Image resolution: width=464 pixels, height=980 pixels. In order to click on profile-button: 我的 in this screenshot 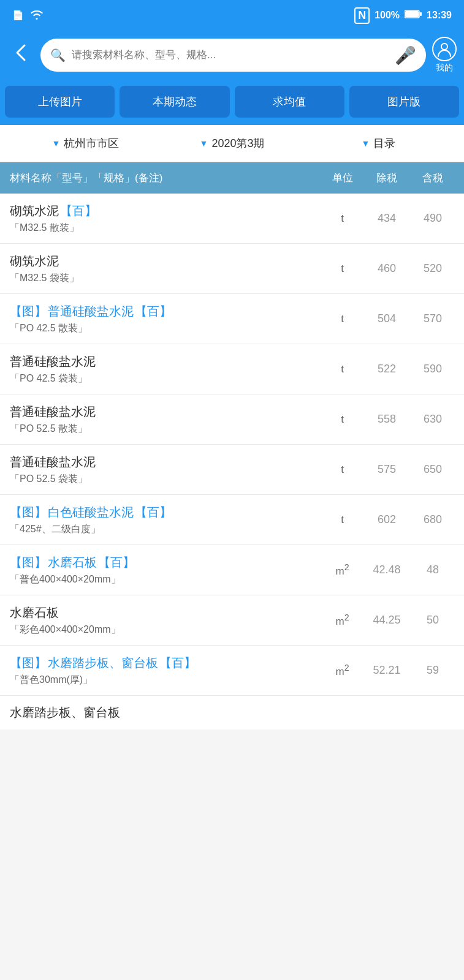, I will do `click(444, 55)`.